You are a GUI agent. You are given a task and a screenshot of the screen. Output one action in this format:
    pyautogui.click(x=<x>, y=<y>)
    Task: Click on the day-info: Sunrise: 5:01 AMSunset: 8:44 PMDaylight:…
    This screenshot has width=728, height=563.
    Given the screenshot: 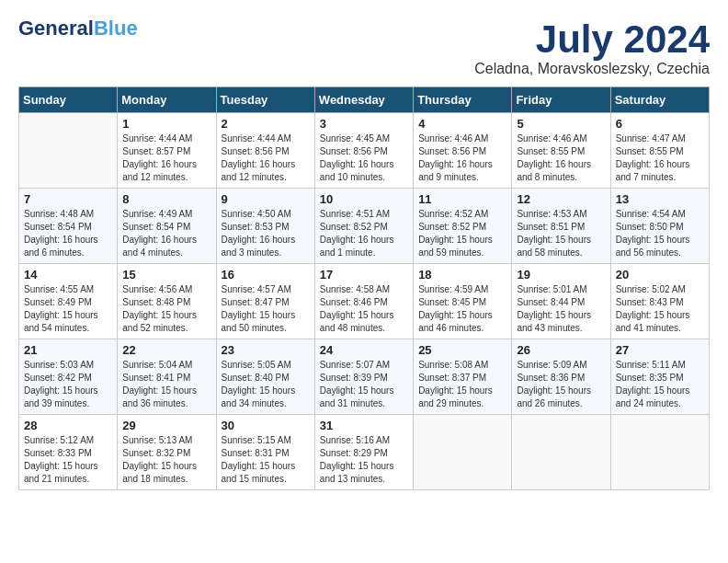 What is the action you would take?
    pyautogui.click(x=561, y=309)
    